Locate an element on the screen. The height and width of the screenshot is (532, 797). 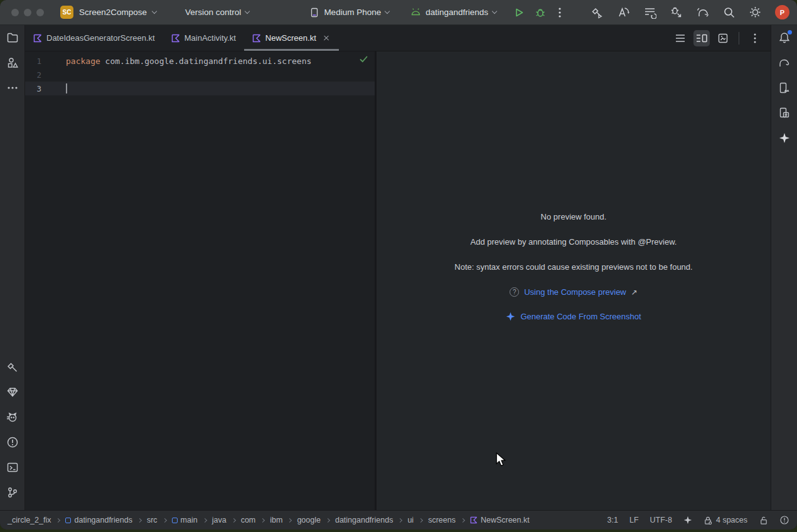
running-devices-icon is located at coordinates (784, 88).